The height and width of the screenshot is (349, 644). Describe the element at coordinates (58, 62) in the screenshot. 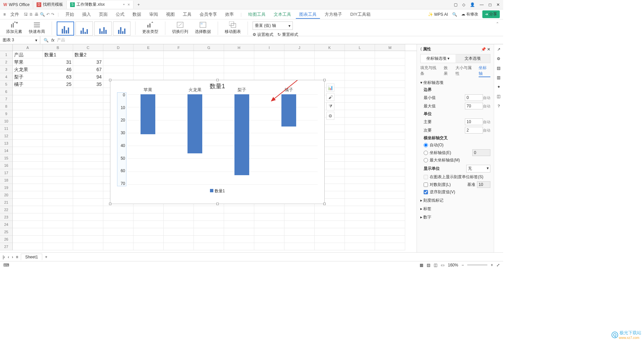

I see `cell: 31` at that location.